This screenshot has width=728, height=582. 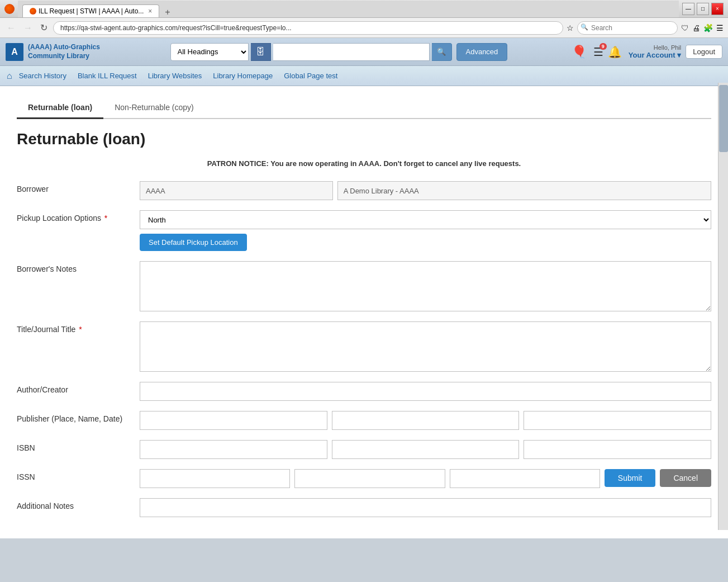 What do you see at coordinates (723, 306) in the screenshot?
I see `scrollbar` at bounding box center [723, 306].